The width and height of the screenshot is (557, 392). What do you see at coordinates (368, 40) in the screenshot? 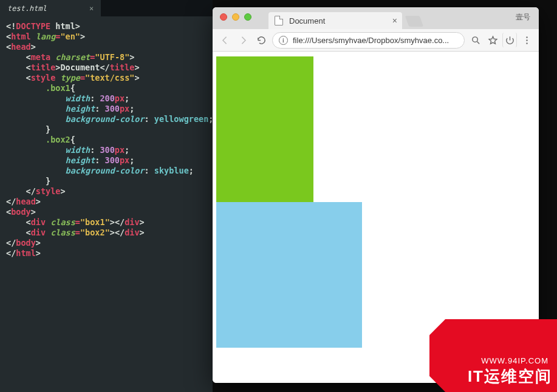
I see `address-bar: i file:///Users/smyhvae/Dropbox/smyhvae.…` at bounding box center [368, 40].